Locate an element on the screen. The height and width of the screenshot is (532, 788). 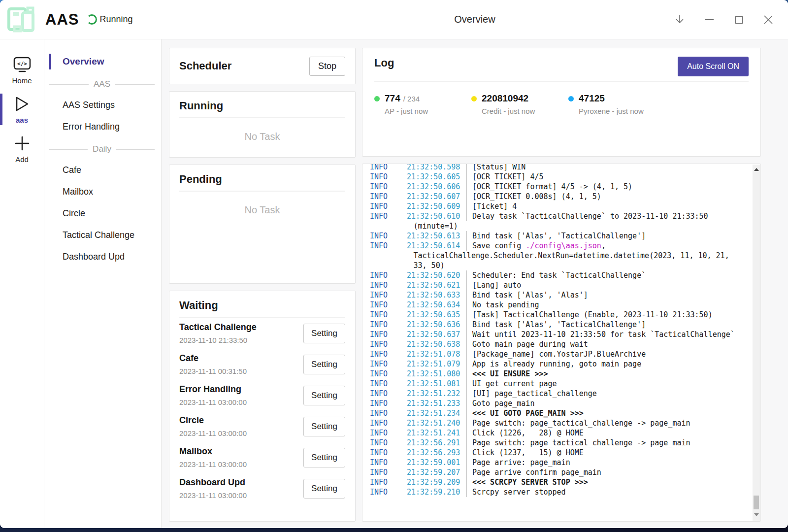
scrollbar-down-arrow-icon is located at coordinates (756, 515).